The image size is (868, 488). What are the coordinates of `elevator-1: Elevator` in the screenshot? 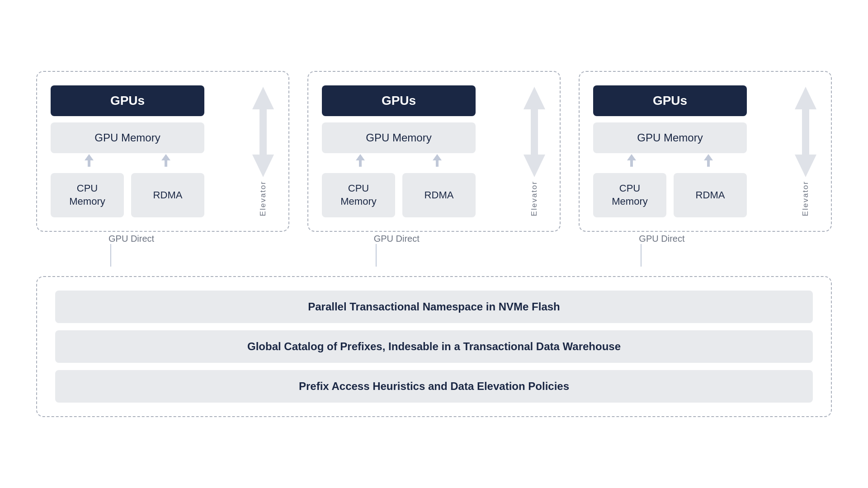 It's located at (263, 151).